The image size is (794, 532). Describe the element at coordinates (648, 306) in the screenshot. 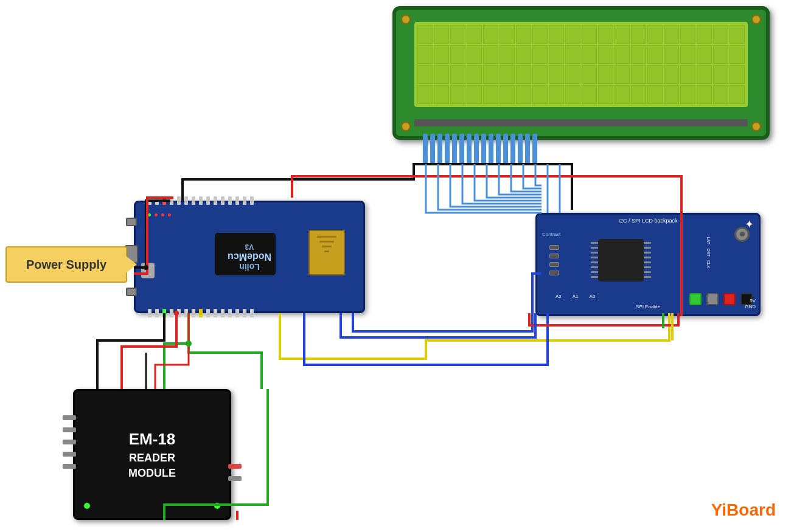

I see `spi-enable-label: SPI Enable` at that location.